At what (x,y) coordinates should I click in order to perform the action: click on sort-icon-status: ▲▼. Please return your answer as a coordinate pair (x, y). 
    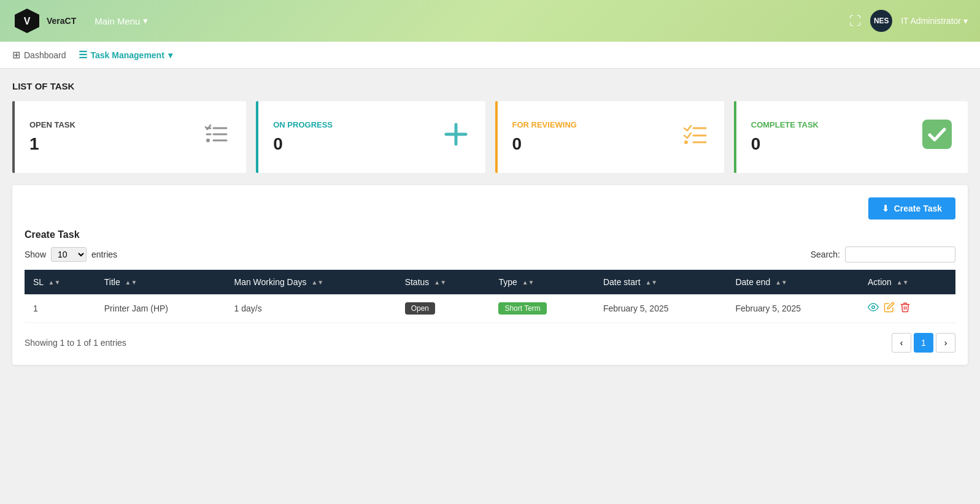
    Looking at the image, I should click on (440, 283).